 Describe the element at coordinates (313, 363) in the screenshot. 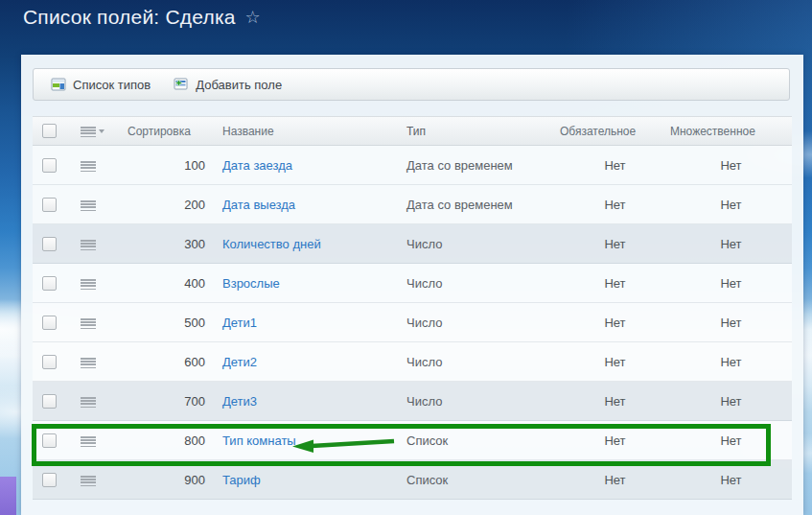

I see `field-name-cell: Дети2` at that location.